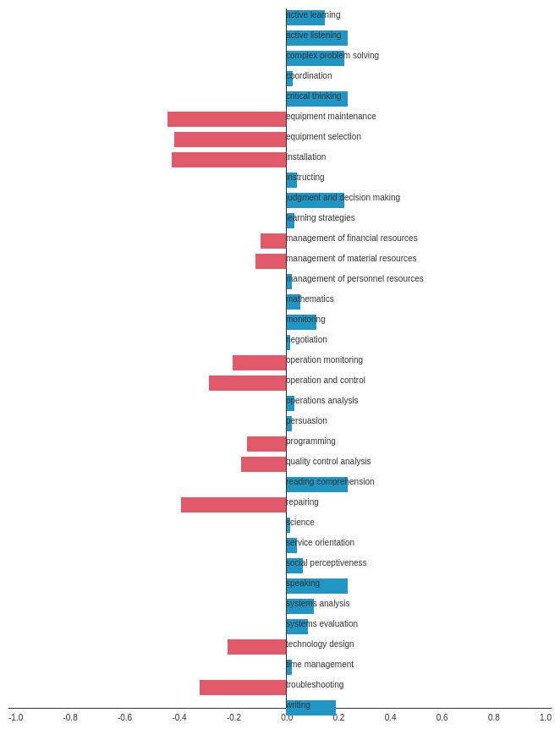 This screenshot has width=560, height=751. I want to click on bar-label: judgment and decision making, so click(343, 198).